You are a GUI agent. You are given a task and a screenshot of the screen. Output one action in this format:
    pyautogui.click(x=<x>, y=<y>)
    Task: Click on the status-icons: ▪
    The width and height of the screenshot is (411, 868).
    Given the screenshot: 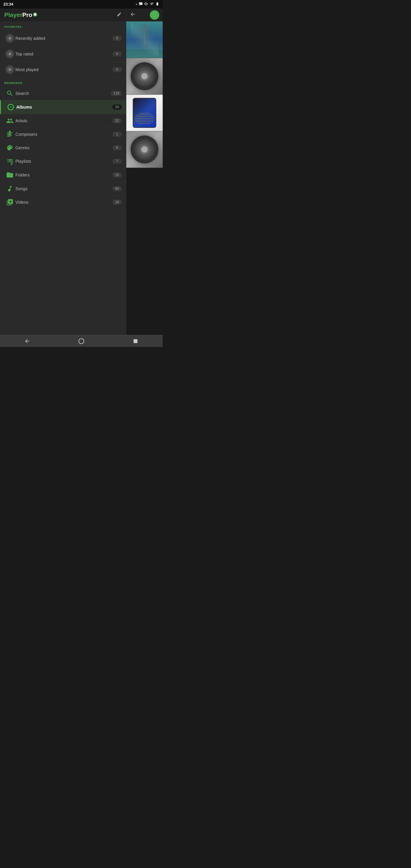 What is the action you would take?
    pyautogui.click(x=148, y=4)
    